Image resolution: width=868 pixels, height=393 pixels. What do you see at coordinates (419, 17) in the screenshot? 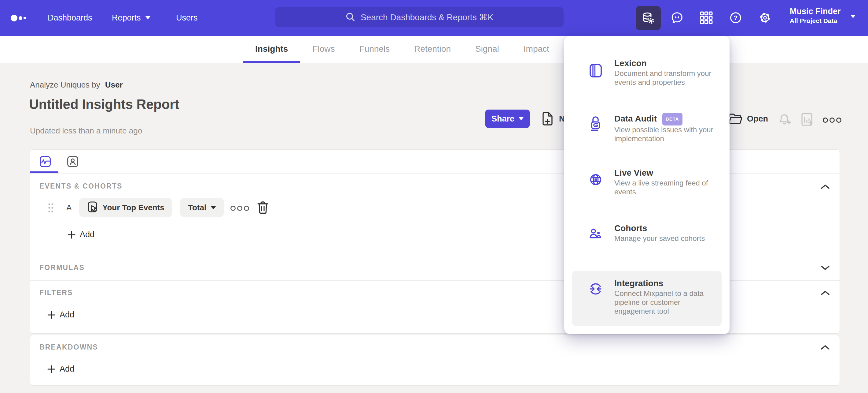
I see `search-input: Search Dashboards & Reports ⌘K` at bounding box center [419, 17].